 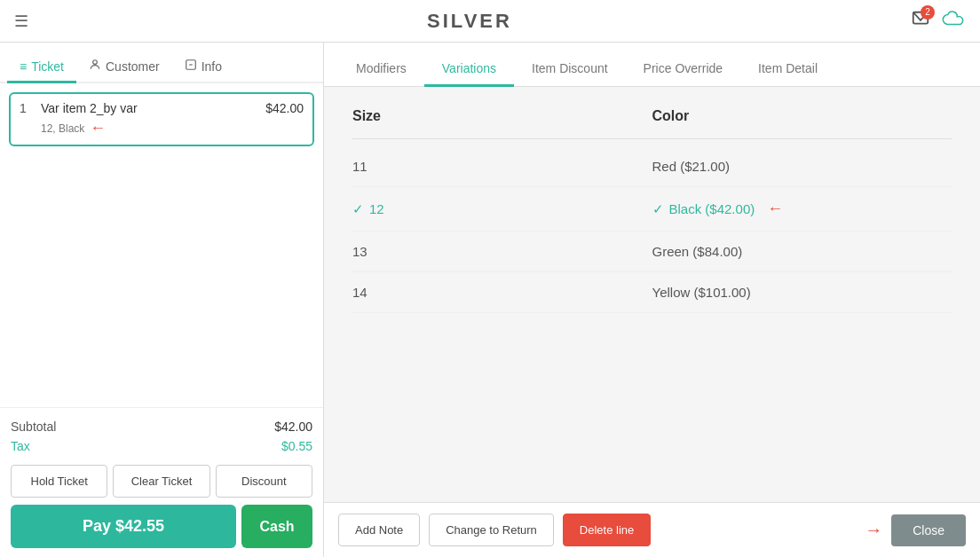 I want to click on subtotal-row: Subtotal $42.00, so click(x=162, y=427).